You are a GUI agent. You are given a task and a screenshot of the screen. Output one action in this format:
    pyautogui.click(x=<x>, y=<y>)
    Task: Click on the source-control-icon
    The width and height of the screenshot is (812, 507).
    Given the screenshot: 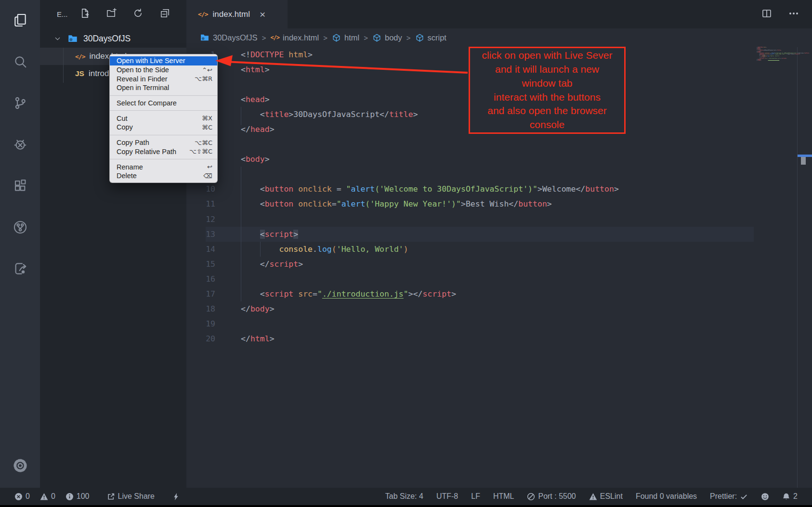 What is the action you would take?
    pyautogui.click(x=20, y=104)
    